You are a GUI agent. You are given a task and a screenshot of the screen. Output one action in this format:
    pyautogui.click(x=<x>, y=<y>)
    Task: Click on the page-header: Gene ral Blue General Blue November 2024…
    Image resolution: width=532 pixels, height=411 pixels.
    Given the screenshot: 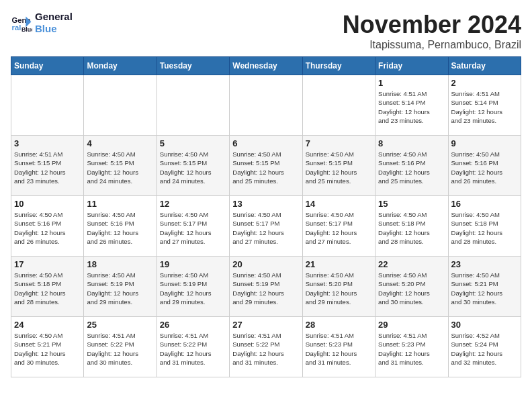 What is the action you would take?
    pyautogui.click(x=266, y=31)
    